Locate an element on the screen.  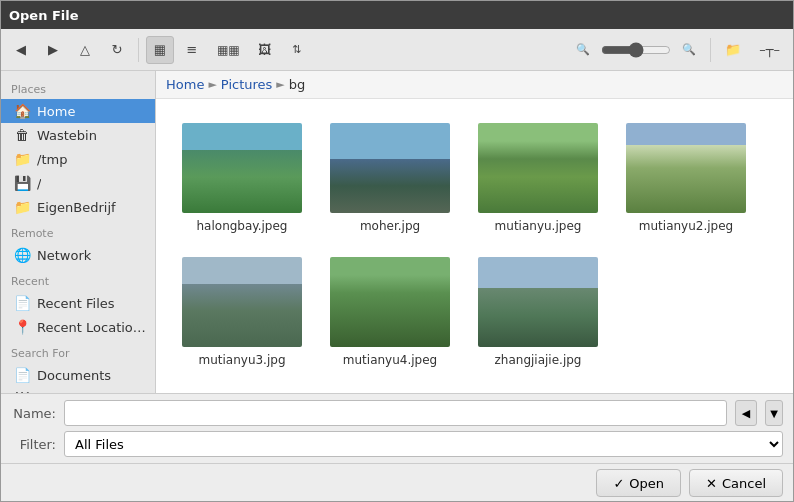
breadcrumb-current: bg is located at coordinates (298, 84).